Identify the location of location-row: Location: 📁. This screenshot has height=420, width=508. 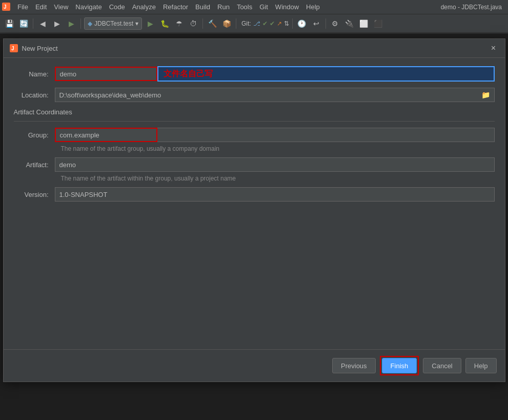
(254, 95).